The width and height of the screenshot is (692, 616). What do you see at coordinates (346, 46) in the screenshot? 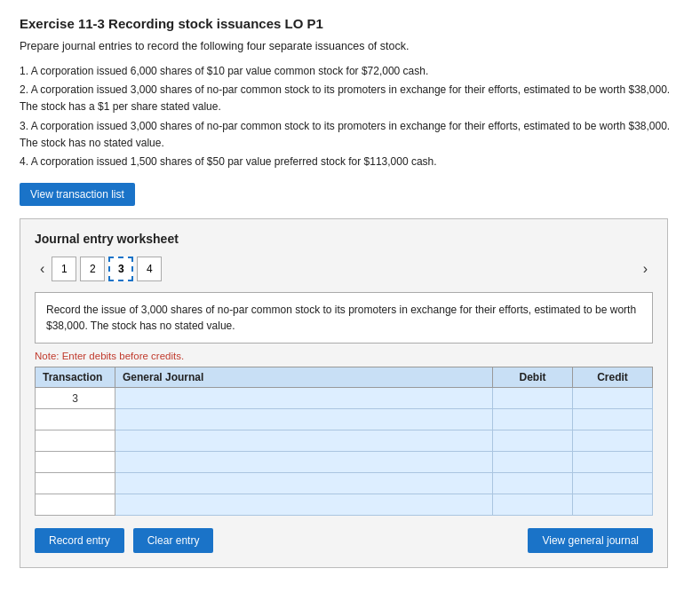
I see `intro-text: Prepare journal entries to record the fo…` at bounding box center [346, 46].